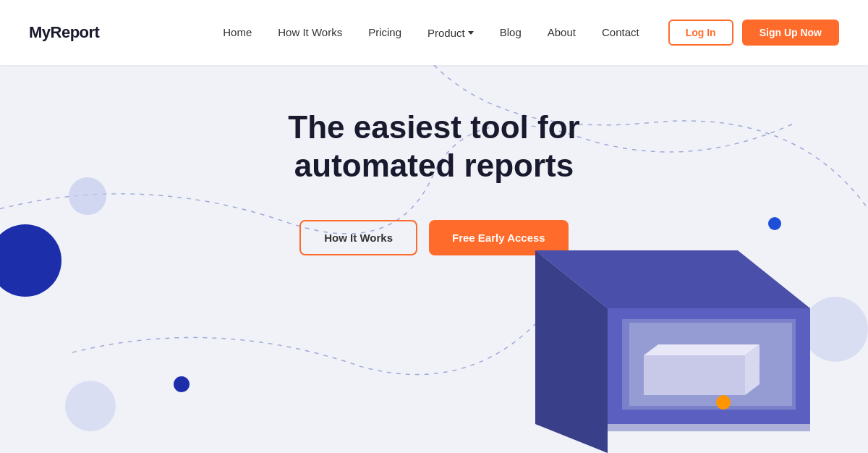 The width and height of the screenshot is (868, 453). What do you see at coordinates (385, 32) in the screenshot?
I see `nav-item-pricing: Pricing` at bounding box center [385, 32].